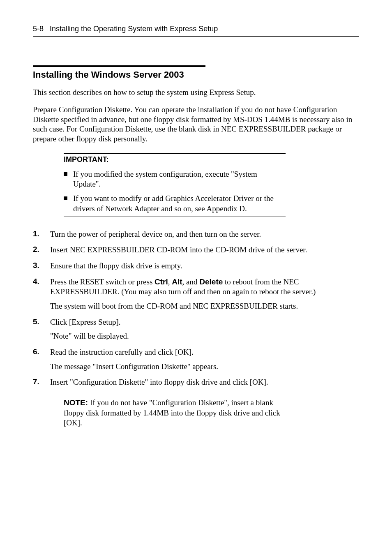  I want to click on page-header: 5-8 Installing the Operating System with…, so click(196, 30).